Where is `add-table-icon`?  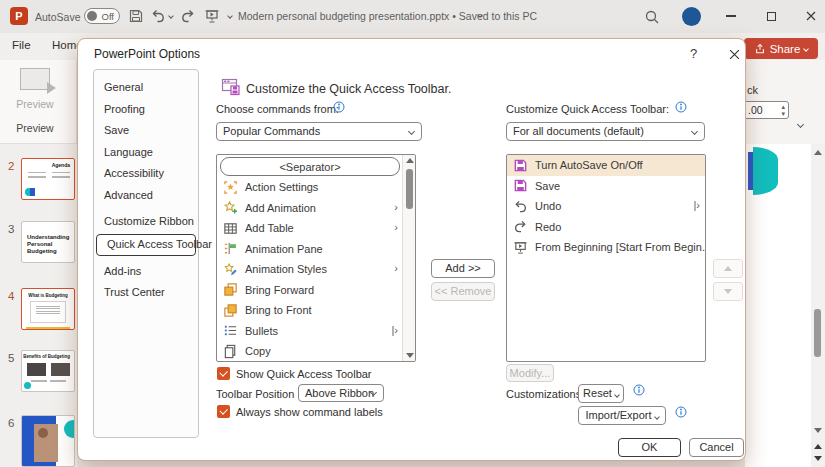 add-table-icon is located at coordinates (230, 228).